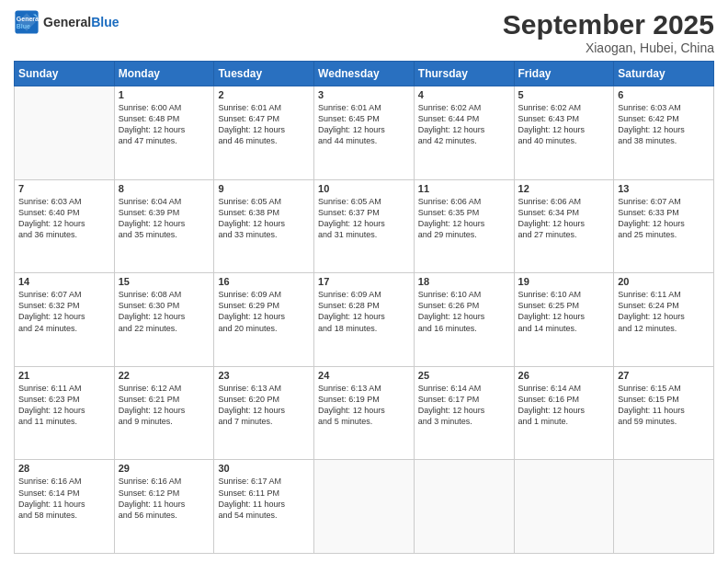 The image size is (728, 563). What do you see at coordinates (364, 74) in the screenshot?
I see `header-row: SundayMondayTuesdayWednesdayThursdayFrid…` at bounding box center [364, 74].